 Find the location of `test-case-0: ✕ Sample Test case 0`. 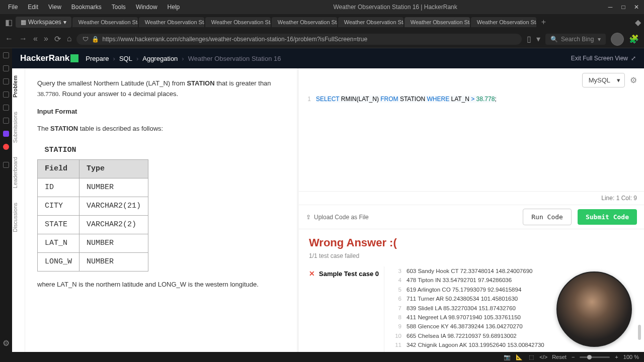

test-case-0: ✕ Sample Test case 0 is located at coordinates (344, 274).